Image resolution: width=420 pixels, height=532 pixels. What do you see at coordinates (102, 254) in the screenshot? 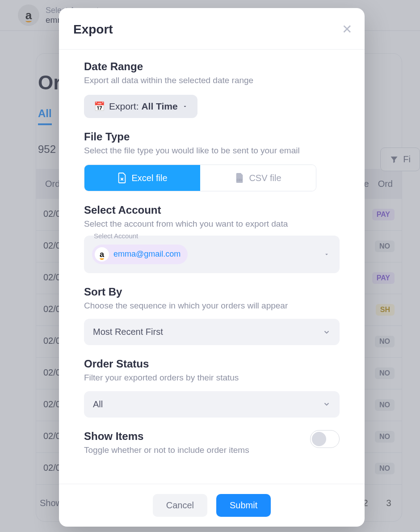
I see `amazon-logo-icon: a` at bounding box center [102, 254].